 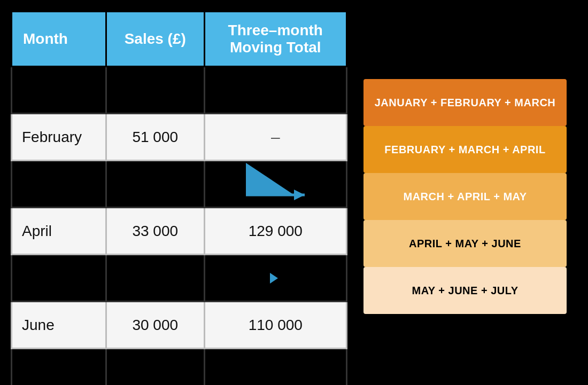 What do you see at coordinates (180, 231) in the screenshot?
I see `table-row: April 33 000 129 000` at bounding box center [180, 231].